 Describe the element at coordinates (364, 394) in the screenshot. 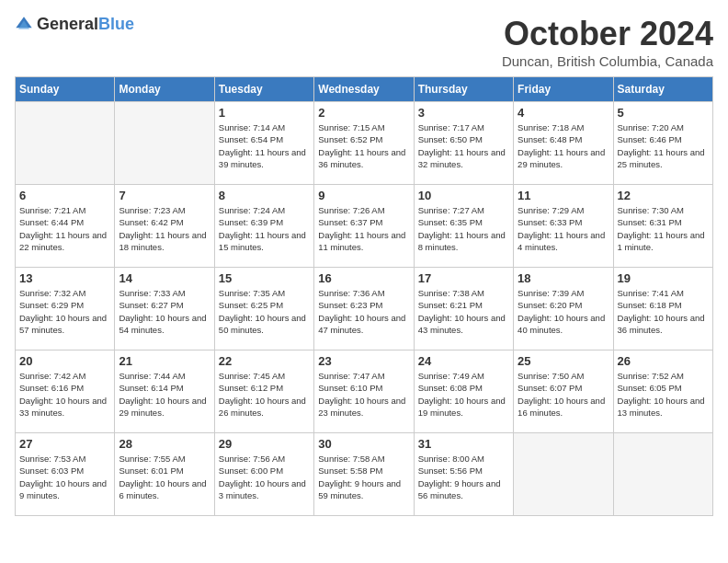

I see `day-info: Sunrise: 7:47 AM Sunset: 6:10 PM Dayligh…` at that location.